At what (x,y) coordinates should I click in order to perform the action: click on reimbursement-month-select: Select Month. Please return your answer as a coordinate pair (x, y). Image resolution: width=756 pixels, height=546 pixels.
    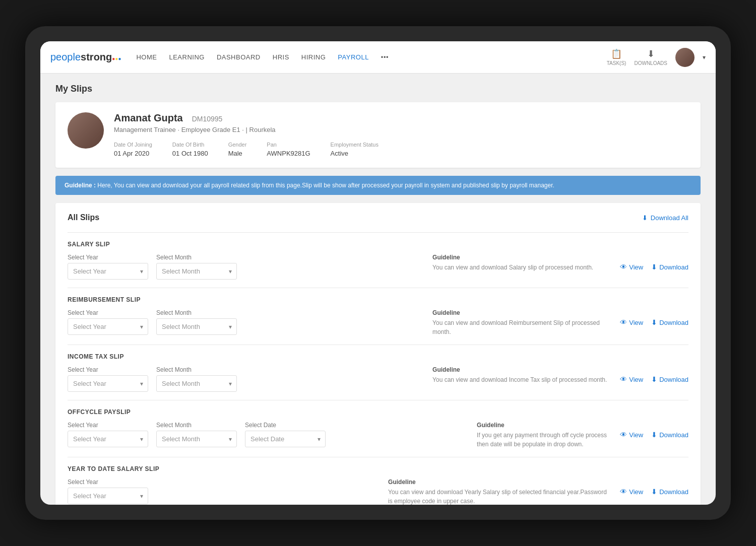
    Looking at the image, I should click on (197, 326).